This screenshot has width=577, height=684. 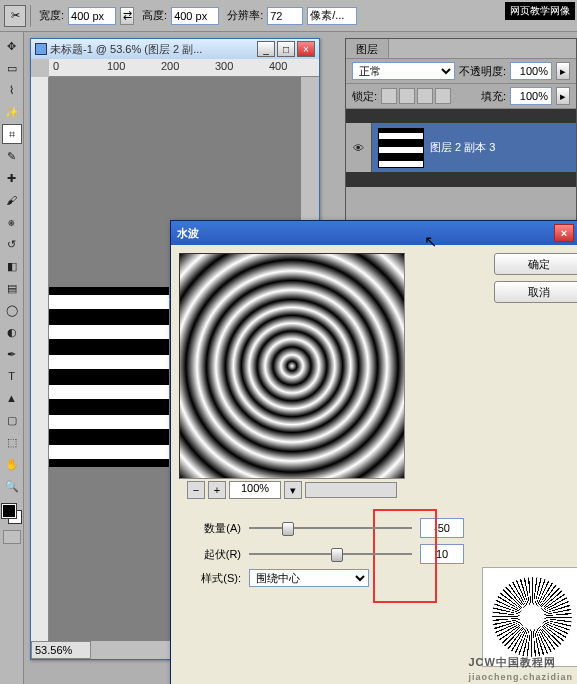 What do you see at coordinates (461, 148) in the screenshot?
I see `layer-row-selected: 👁 图层 2 副本 3` at bounding box center [461, 148].